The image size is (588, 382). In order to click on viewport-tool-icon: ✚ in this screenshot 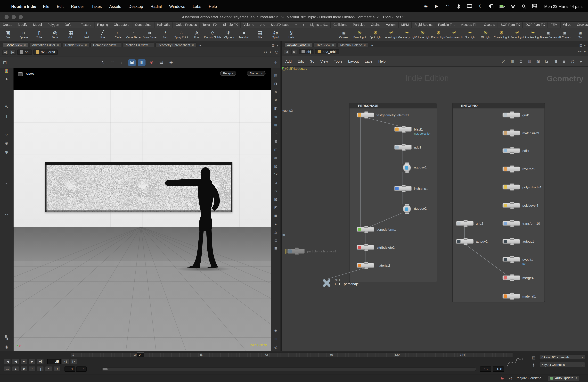, I will do `click(171, 62)`.